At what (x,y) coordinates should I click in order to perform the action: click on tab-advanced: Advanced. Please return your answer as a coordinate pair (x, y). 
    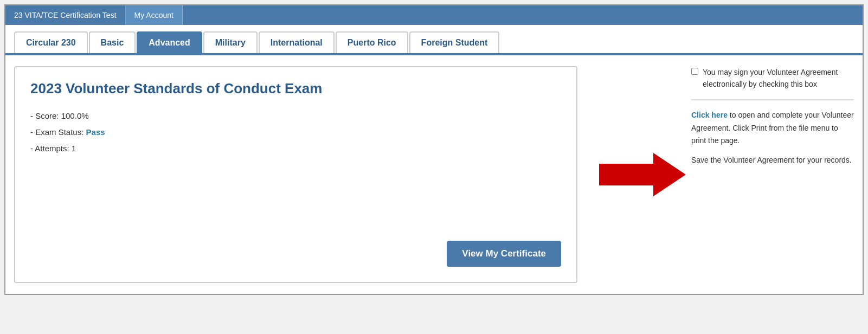
    Looking at the image, I should click on (169, 42).